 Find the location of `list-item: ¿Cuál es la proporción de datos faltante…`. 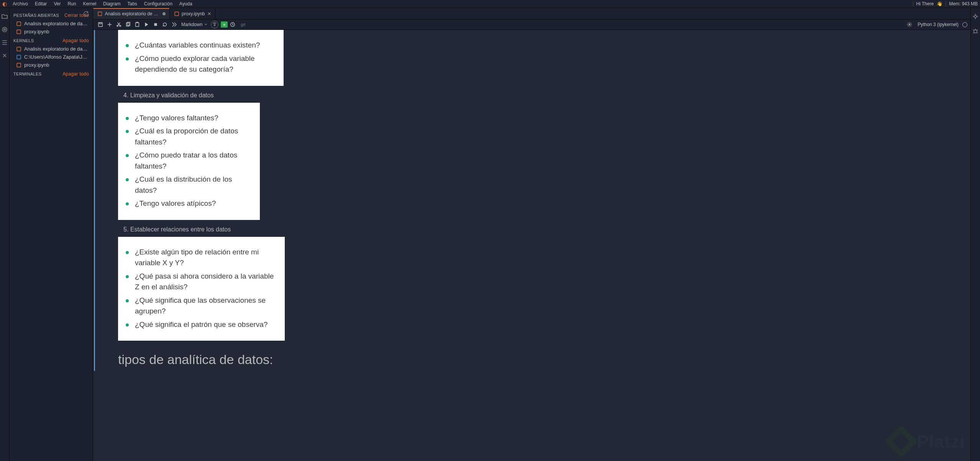

list-item: ¿Cuál es la proporción de datos faltante… is located at coordinates (191, 136).